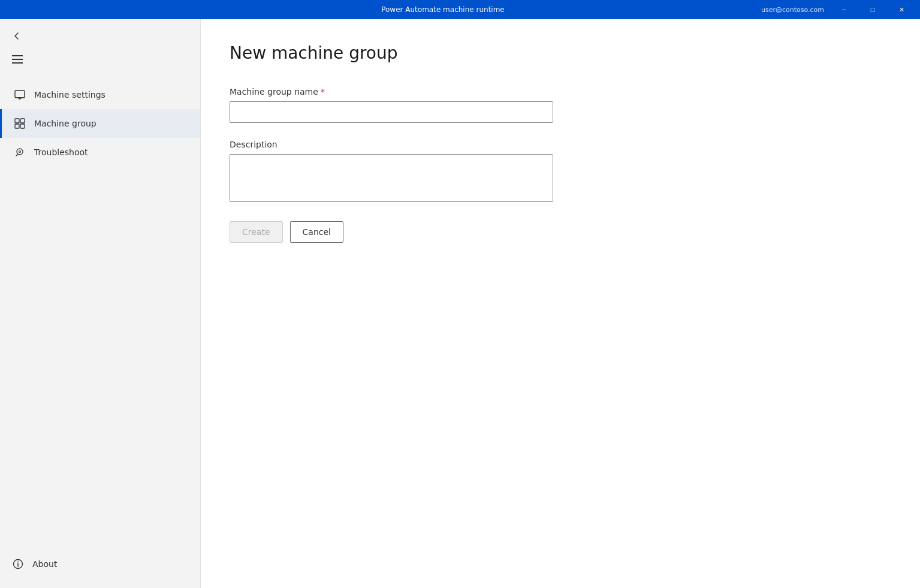 The width and height of the screenshot is (920, 588). I want to click on hamburger-icon, so click(17, 59).